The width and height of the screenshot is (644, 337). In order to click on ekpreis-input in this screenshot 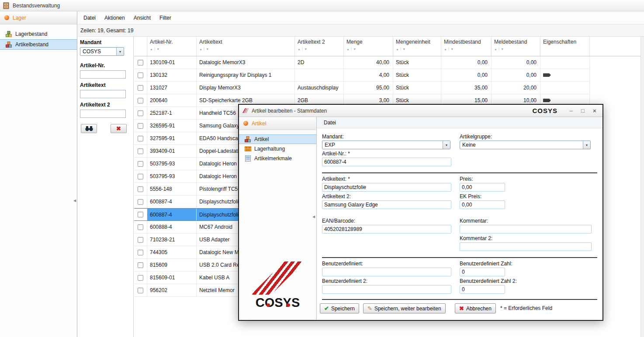, I will do `click(482, 205)`.